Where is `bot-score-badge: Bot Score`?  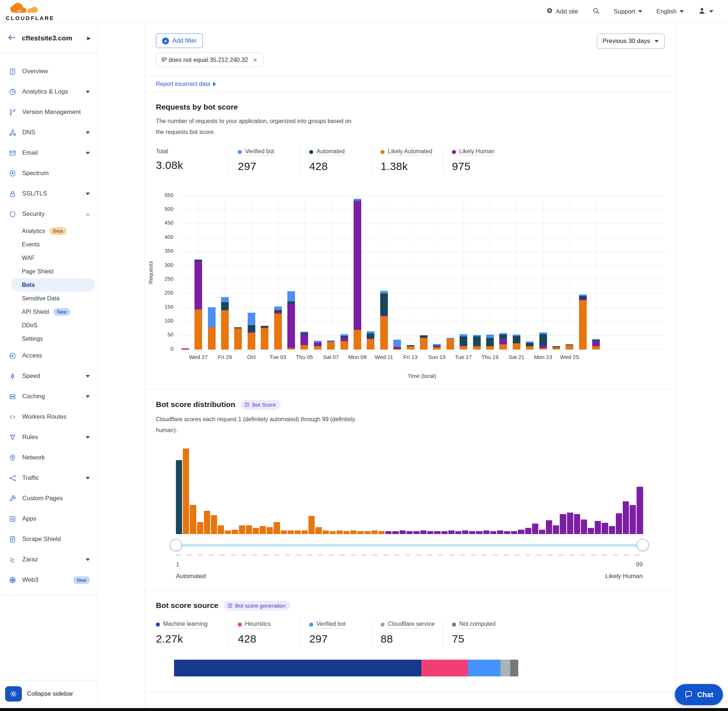 bot-score-badge: Bot Score is located at coordinates (261, 405).